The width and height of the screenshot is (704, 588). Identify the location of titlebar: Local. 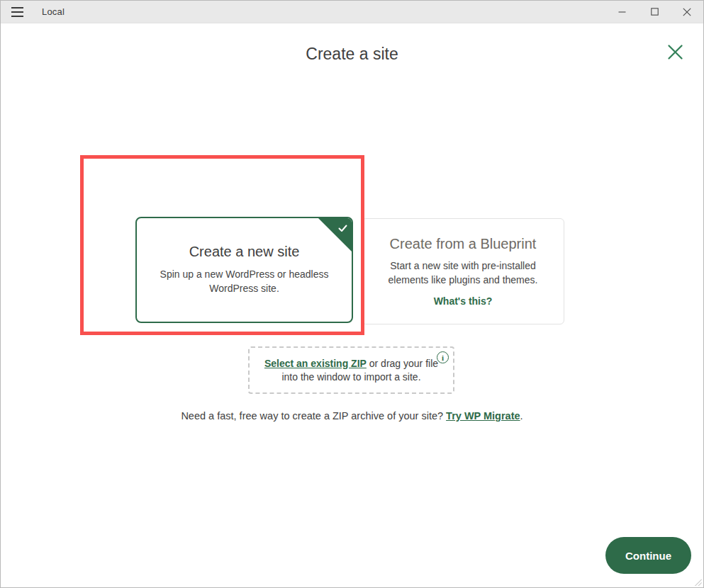
(352, 12).